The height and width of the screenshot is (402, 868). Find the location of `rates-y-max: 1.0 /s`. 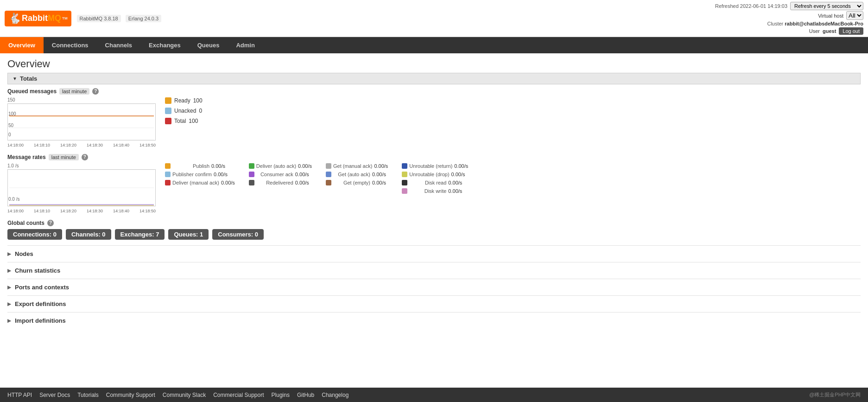

rates-y-max: 1.0 /s is located at coordinates (82, 166).